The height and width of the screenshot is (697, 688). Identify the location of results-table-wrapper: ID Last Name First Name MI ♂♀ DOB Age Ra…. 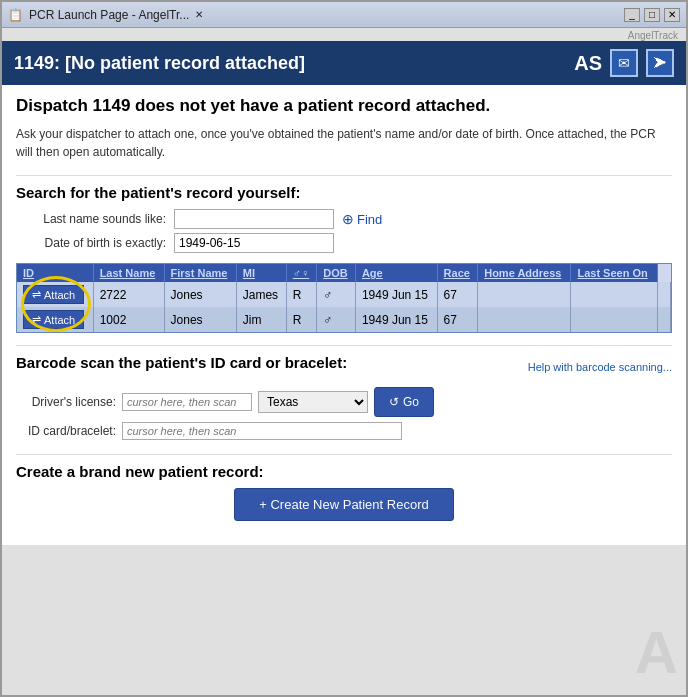
(344, 298).